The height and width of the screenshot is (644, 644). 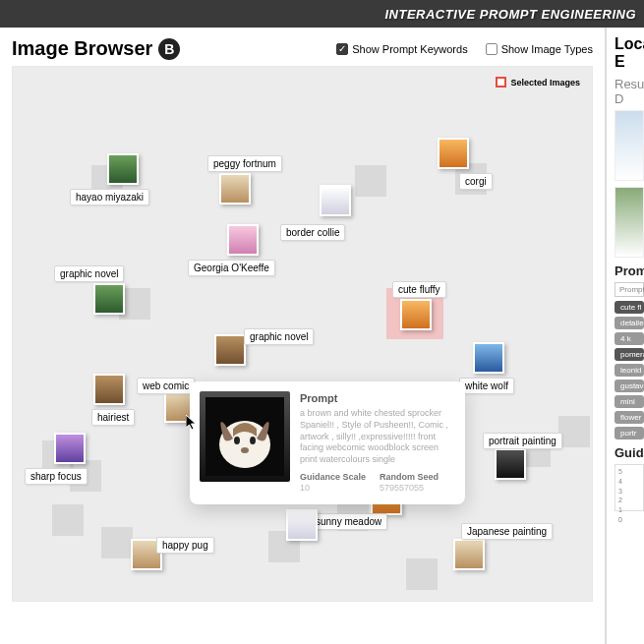 I want to click on node-peggy-fortnum: peggy fortnum, so click(x=235, y=189).